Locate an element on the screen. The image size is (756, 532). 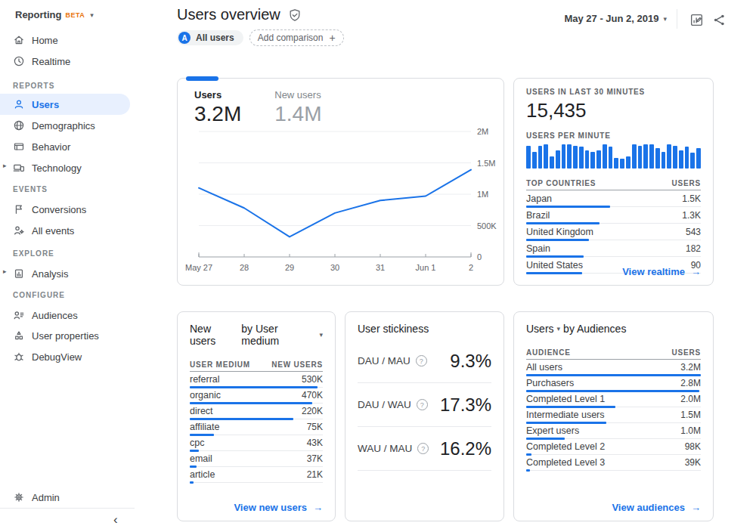
sidebar-item-label: Home is located at coordinates (45, 41).